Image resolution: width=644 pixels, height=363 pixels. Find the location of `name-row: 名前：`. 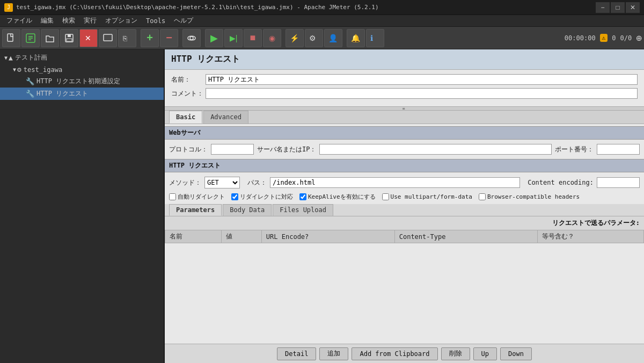

name-row: 名前： is located at coordinates (405, 79).